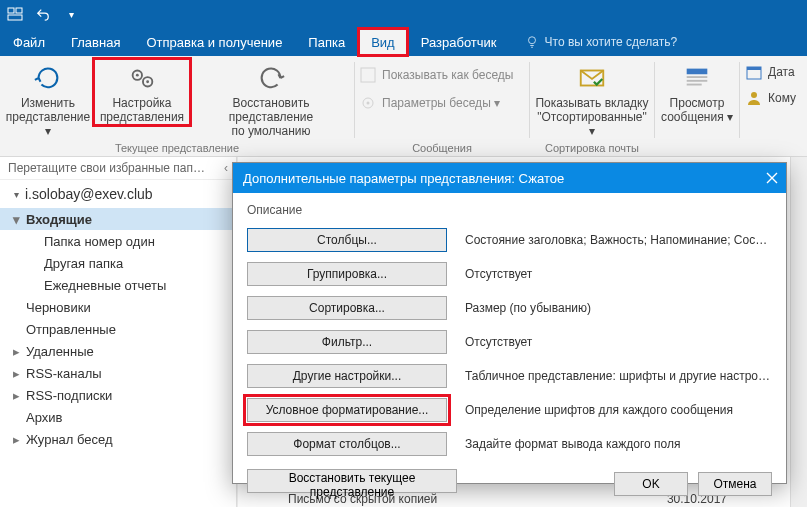  Describe the element at coordinates (368, 75) in the screenshot. I see `checkbox-icon` at that location.